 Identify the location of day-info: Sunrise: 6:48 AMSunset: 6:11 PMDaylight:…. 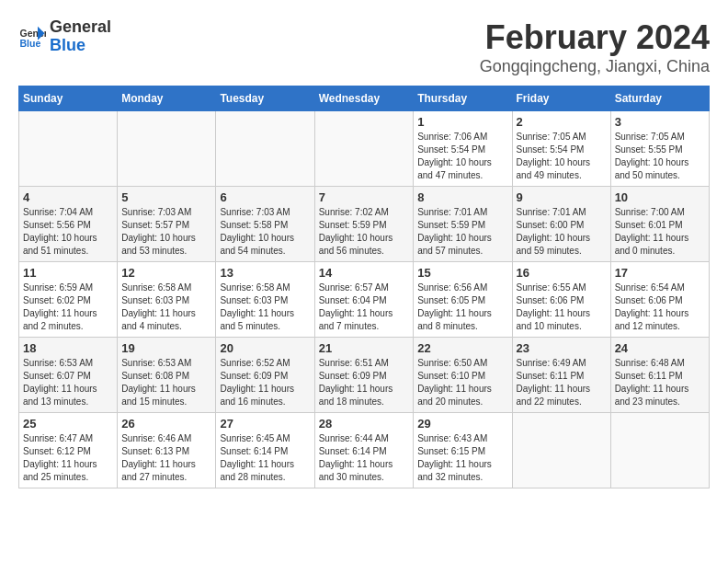
(660, 383).